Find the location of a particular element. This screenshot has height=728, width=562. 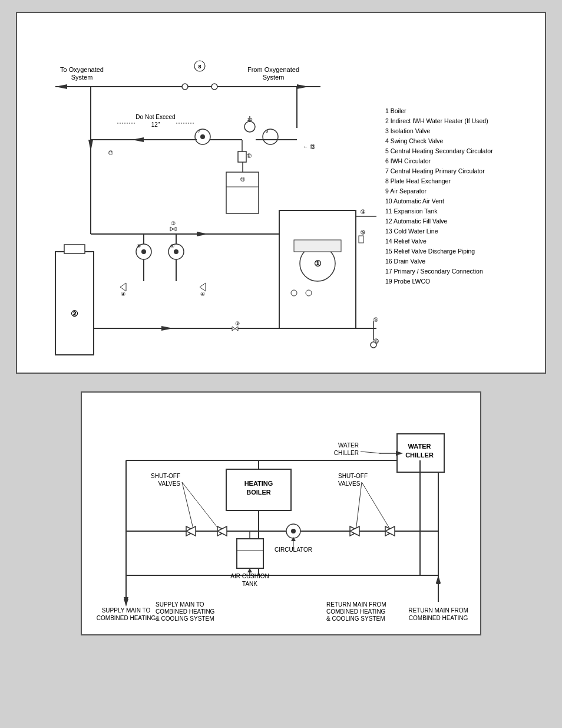

label-12: ⑫ is located at coordinates (249, 156).